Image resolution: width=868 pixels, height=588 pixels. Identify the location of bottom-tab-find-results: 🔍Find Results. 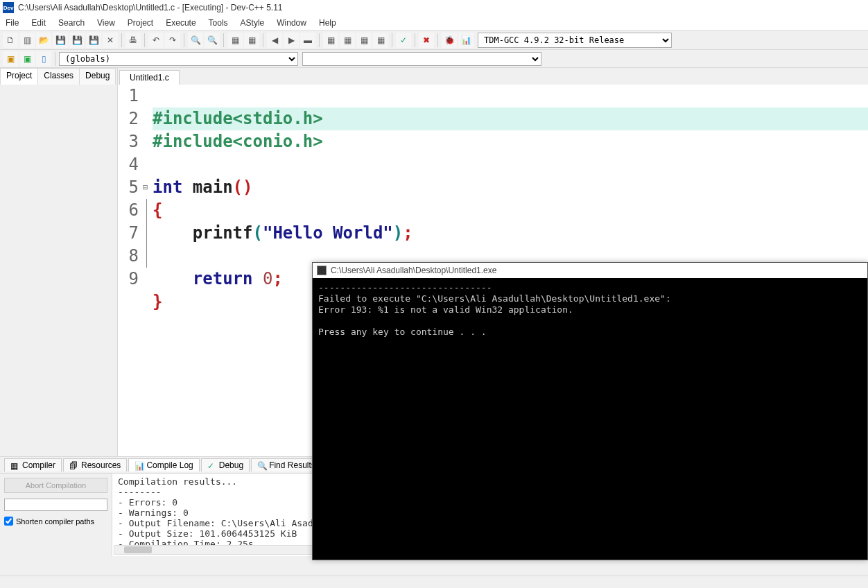
(286, 465).